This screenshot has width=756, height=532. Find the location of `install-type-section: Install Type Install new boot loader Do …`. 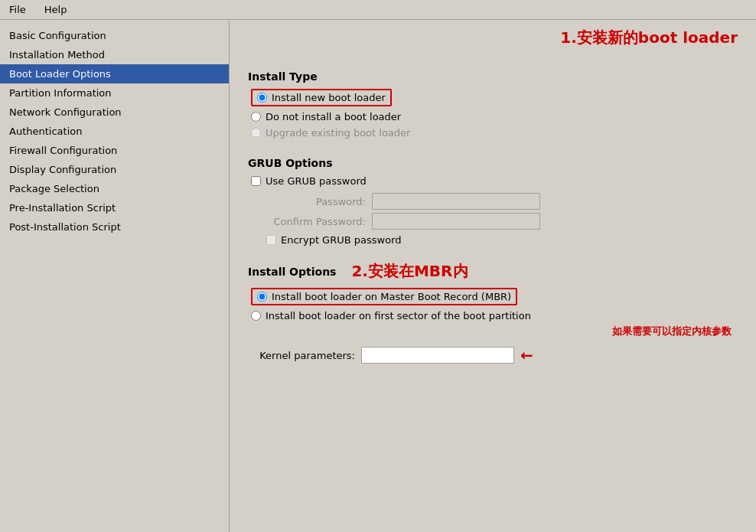

install-type-section: Install Type Install new boot loader Do … is located at coordinates (493, 104).